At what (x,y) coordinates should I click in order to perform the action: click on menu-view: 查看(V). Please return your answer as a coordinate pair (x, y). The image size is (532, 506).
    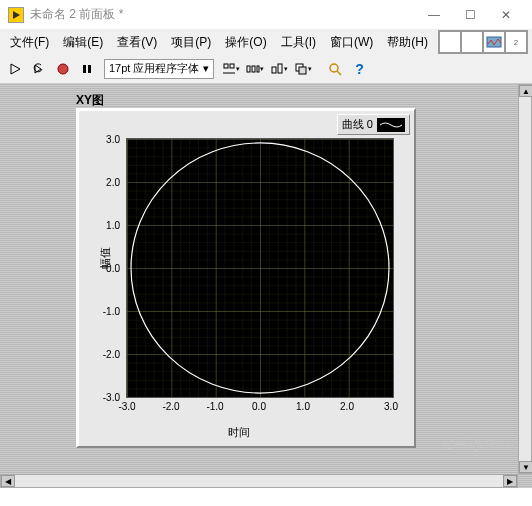
    Looking at the image, I should click on (137, 42).